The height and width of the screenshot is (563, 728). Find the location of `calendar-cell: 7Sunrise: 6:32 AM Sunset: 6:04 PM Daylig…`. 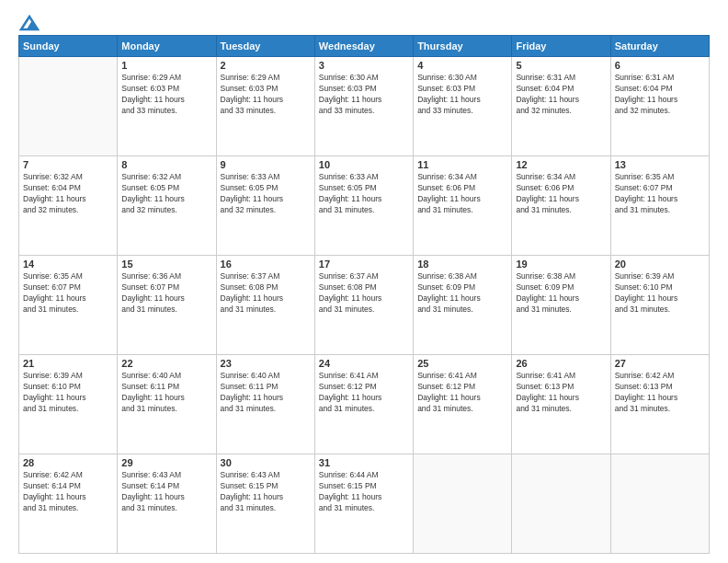

calendar-cell: 7Sunrise: 6:32 AM Sunset: 6:04 PM Daylig… is located at coordinates (68, 206).